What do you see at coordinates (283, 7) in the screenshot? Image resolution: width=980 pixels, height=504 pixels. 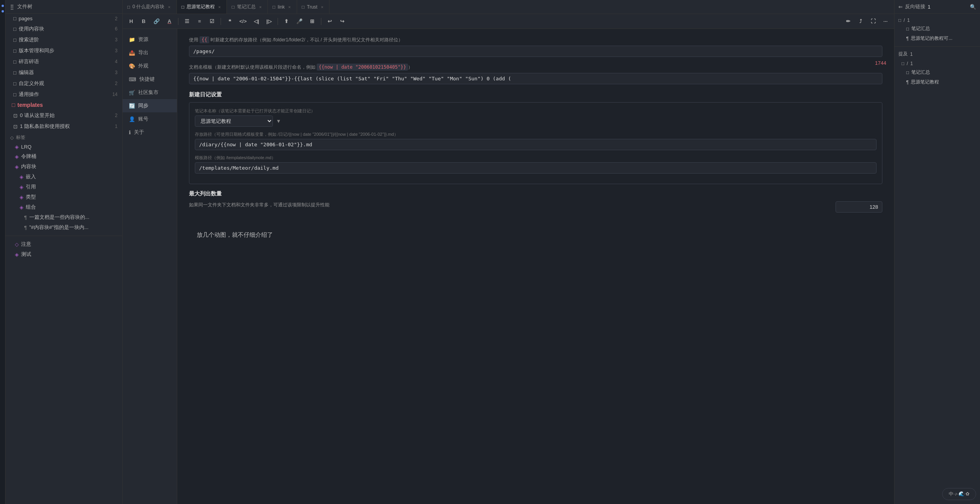 I see `tab-link: □ link ×` at bounding box center [283, 7].